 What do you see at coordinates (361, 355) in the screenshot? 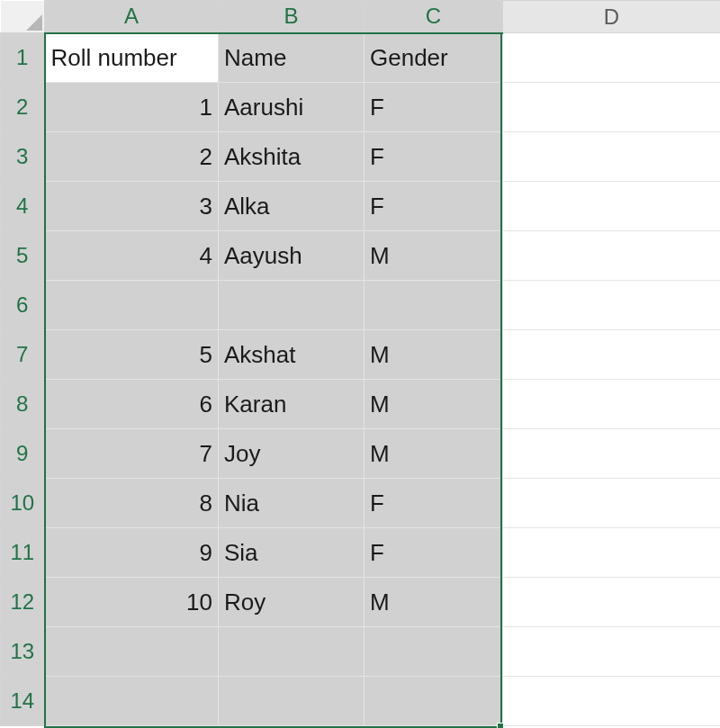
I see `table-row: 7 5 Akshat M` at bounding box center [361, 355].